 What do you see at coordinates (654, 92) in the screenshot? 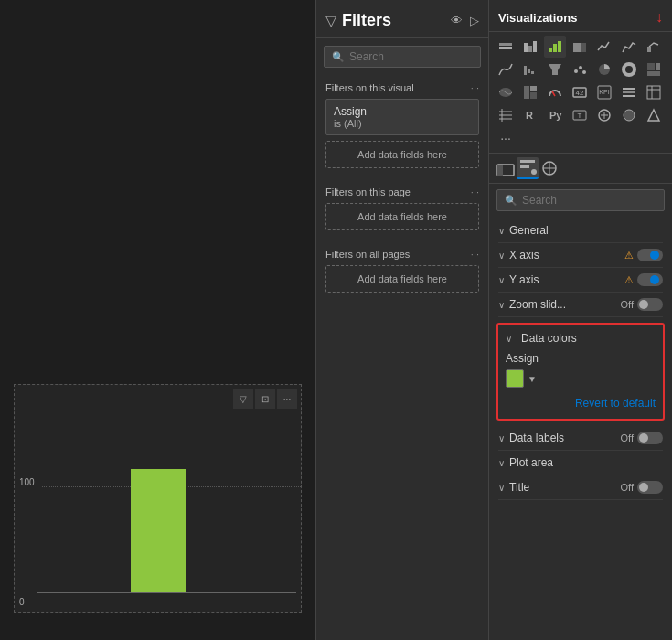
I see `viz-icon-table` at bounding box center [654, 92].